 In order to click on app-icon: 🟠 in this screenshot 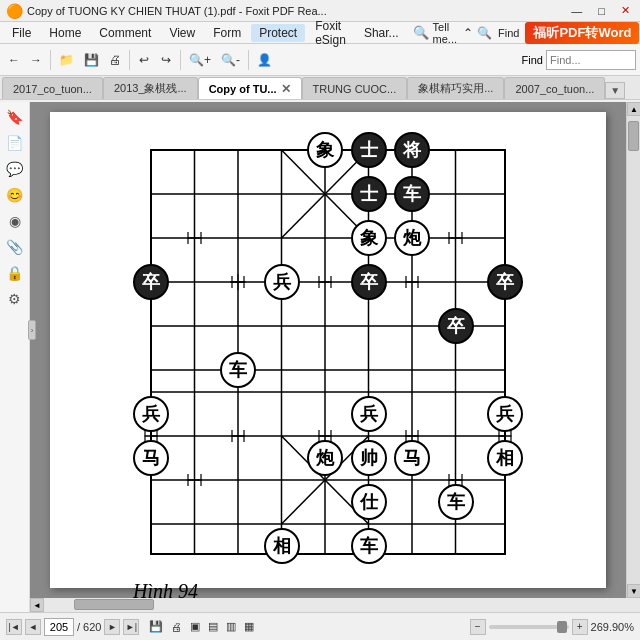, I will do `click(14, 11)`.